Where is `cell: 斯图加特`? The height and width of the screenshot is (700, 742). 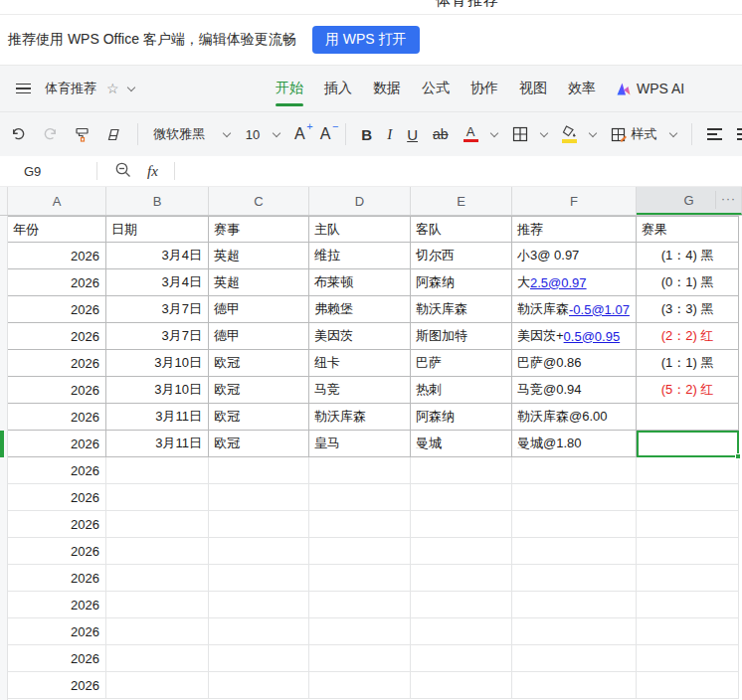 cell: 斯图加特 is located at coordinates (462, 336).